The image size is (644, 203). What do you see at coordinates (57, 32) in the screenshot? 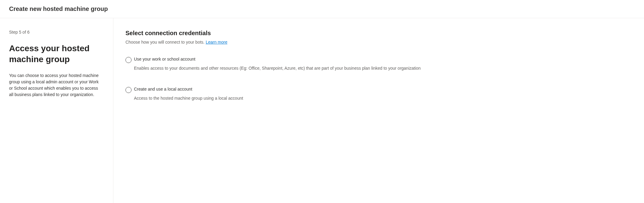
I see `step-indicator: Step 5 of 6` at bounding box center [57, 32].